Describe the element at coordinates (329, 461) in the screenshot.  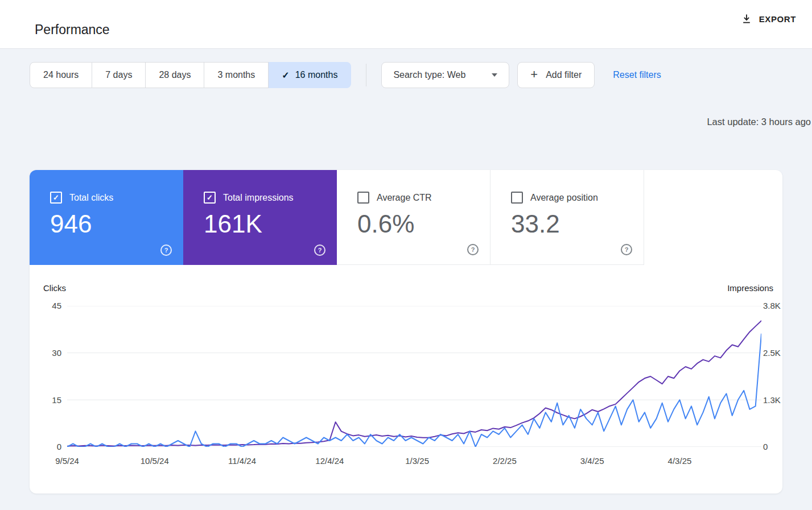
I see `x-axis-tick-label: 12/4/24` at that location.